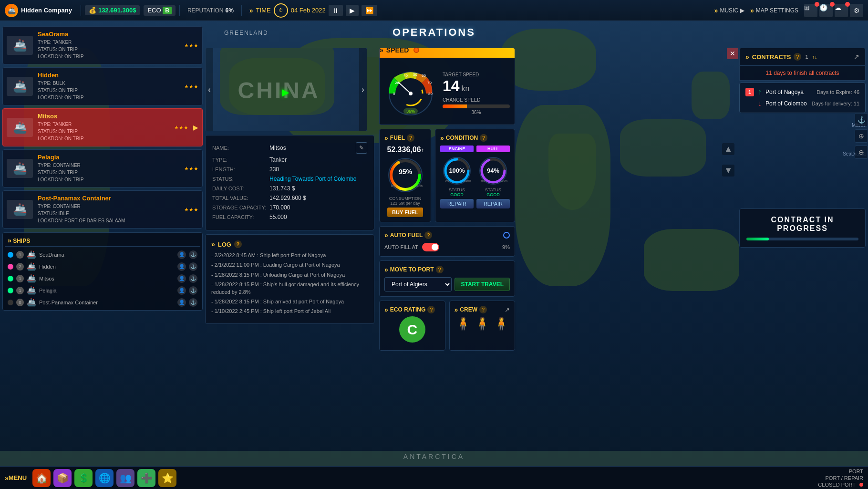 Image resolution: width=868 pixels, height=489 pixels. I want to click on app-icon-purple: 📦, so click(62, 478).